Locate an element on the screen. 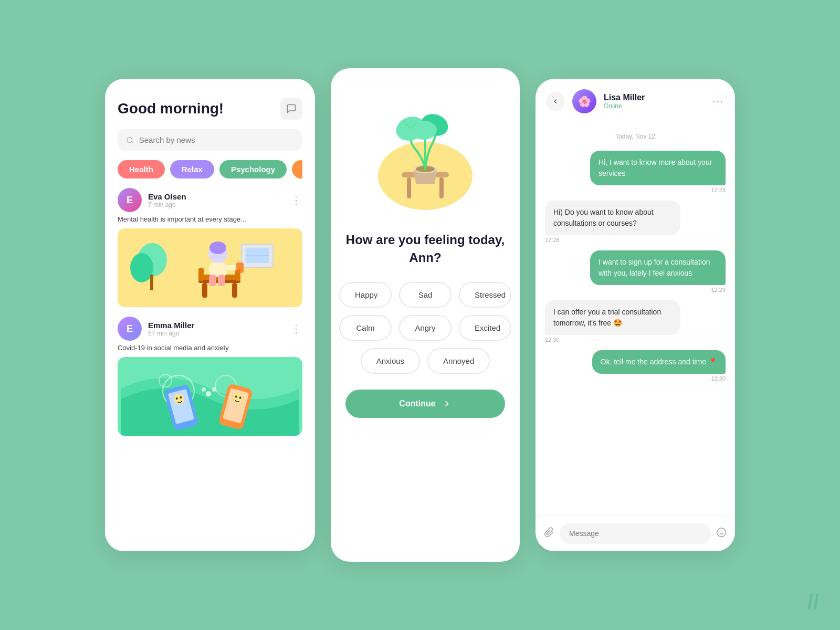 This screenshot has height=630, width=840. chat-contact-info: Lisa Miller Online is located at coordinates (624, 101).